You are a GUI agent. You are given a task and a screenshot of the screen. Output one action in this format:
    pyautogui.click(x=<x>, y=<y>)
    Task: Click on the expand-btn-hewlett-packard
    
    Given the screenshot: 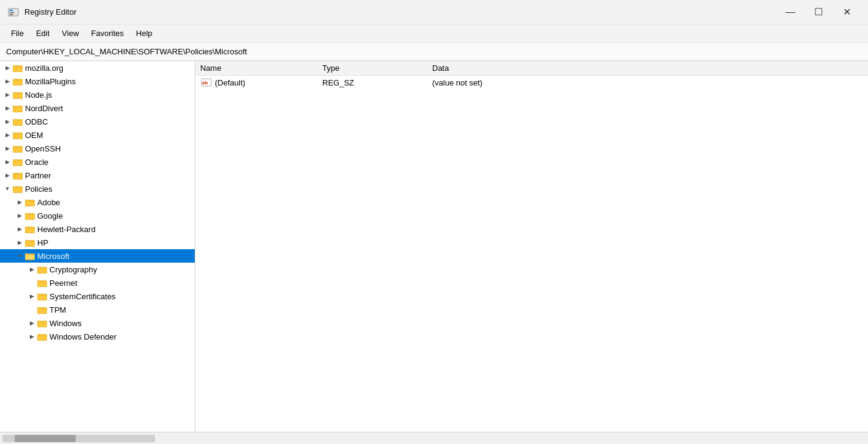 What is the action you would take?
    pyautogui.click(x=20, y=229)
    